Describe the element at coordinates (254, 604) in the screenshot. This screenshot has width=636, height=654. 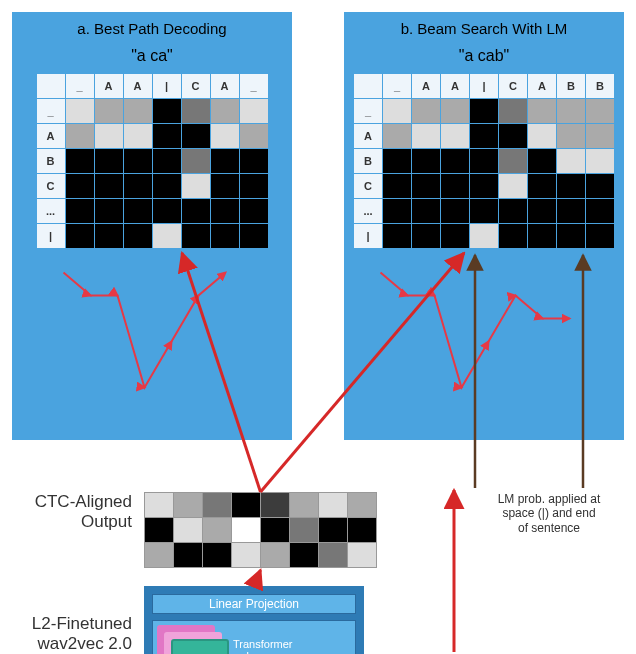
I see `linear-projection-layer: Linear Projection` at that location.